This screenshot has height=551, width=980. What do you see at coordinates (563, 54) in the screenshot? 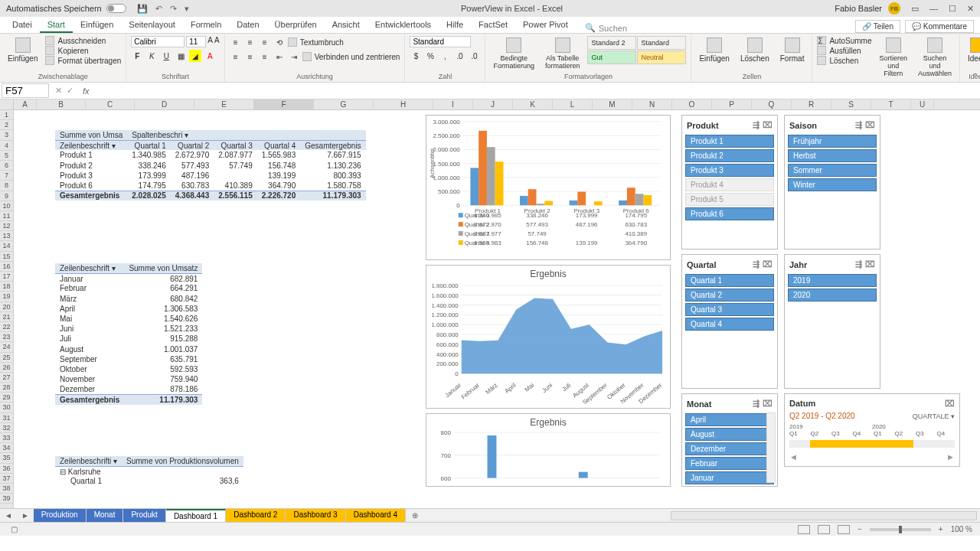
I see `format-as-table-button: Als Tabelle formatieren` at bounding box center [563, 54].